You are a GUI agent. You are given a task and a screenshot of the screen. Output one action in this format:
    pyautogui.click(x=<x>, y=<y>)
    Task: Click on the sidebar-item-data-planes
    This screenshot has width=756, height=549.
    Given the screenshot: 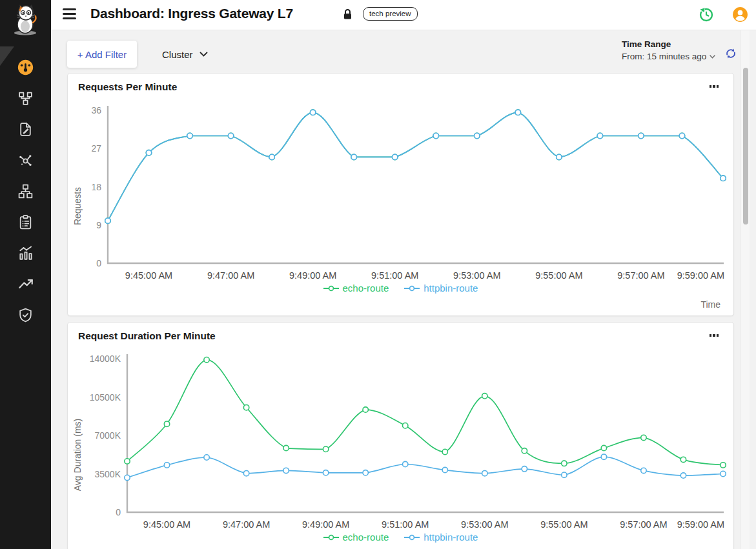 What is the action you would take?
    pyautogui.click(x=26, y=222)
    